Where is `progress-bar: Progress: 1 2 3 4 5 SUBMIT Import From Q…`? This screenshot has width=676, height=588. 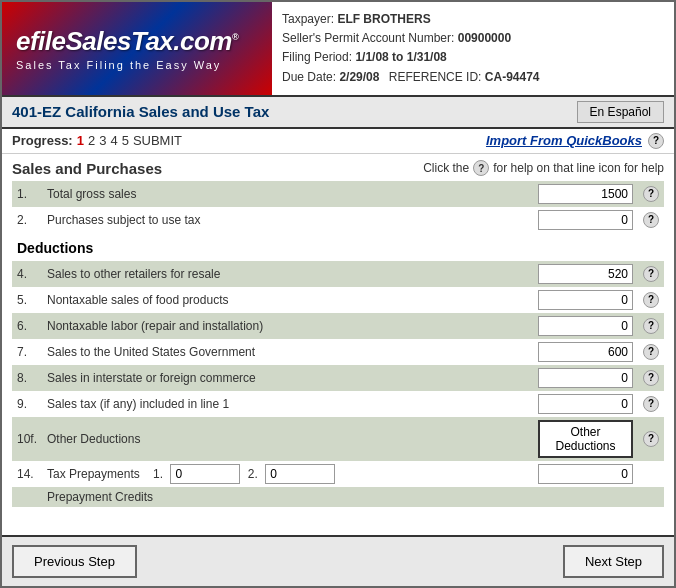 progress-bar: Progress: 1 2 3 4 5 SUBMIT Import From Q… is located at coordinates (338, 142).